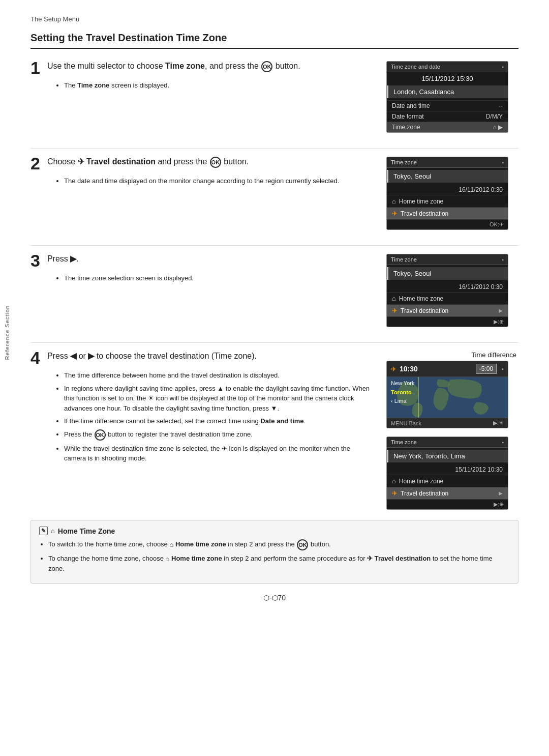 The height and width of the screenshot is (756, 549). What do you see at coordinates (404, 162) in the screenshot?
I see `tz-topbar-title-2: Time zone` at bounding box center [404, 162].